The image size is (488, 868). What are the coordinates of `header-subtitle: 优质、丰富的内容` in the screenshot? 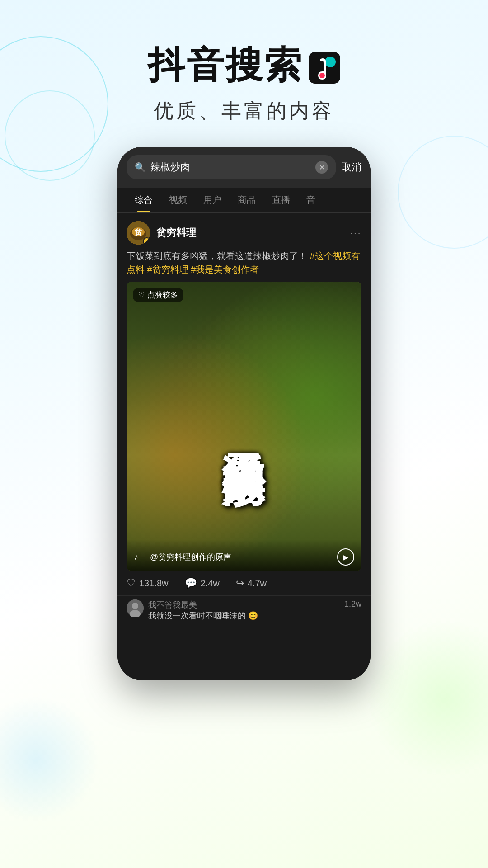 It's located at (244, 111).